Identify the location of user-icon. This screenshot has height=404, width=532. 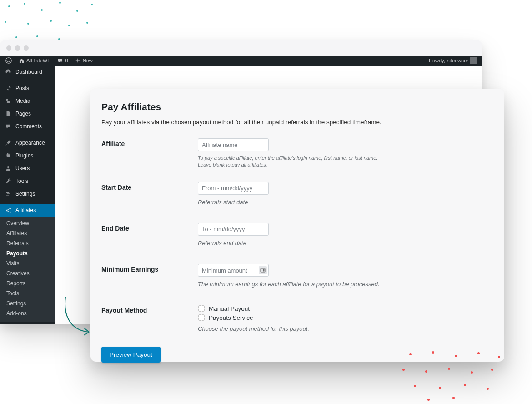
(8, 168).